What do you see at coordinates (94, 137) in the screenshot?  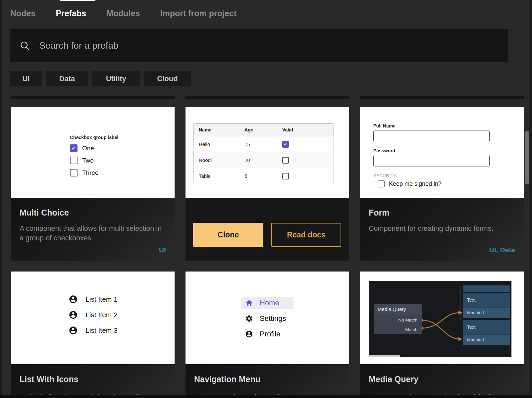 I see `checkbox-group-label: Checkbox group label` at bounding box center [94, 137].